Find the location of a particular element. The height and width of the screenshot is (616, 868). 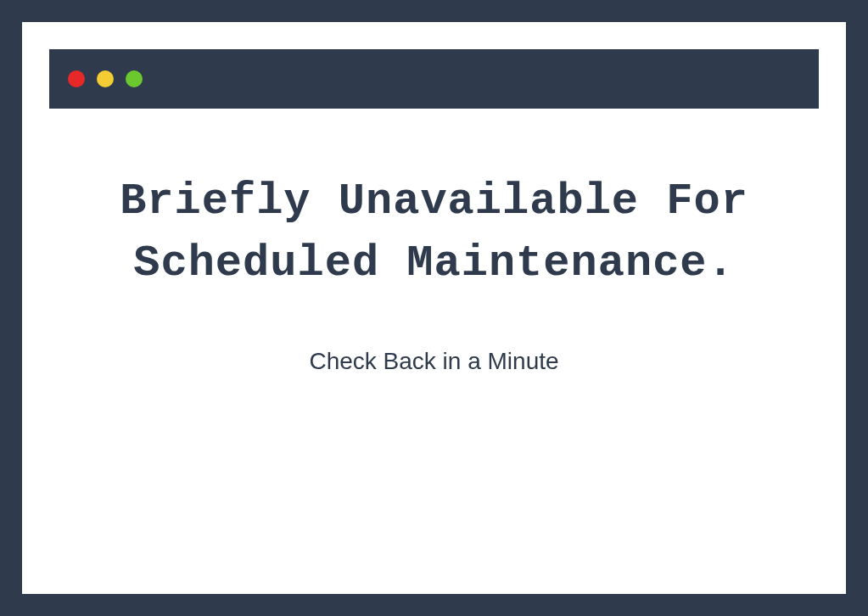

window-titlebar is located at coordinates (434, 79).